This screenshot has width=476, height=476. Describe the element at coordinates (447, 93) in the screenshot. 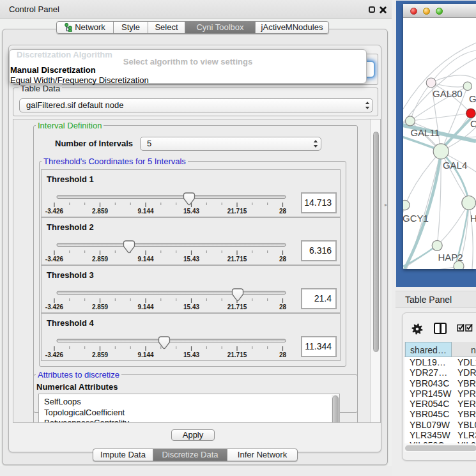

I see `svg-text: GAL80` at that location.